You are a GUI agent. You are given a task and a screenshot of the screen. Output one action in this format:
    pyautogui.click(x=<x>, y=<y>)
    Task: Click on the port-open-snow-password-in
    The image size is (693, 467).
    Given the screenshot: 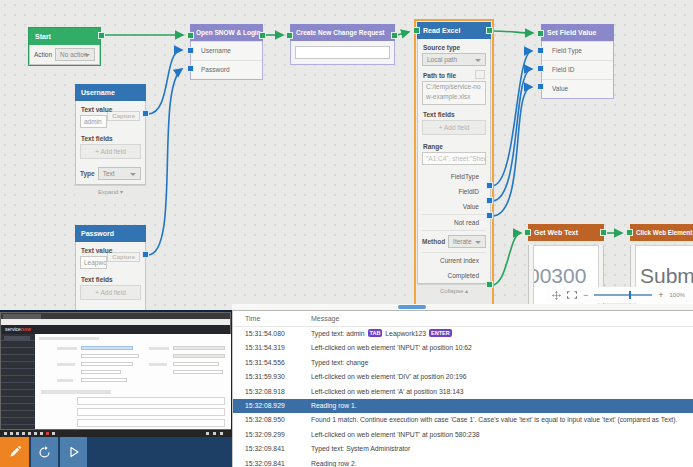 What is the action you would take?
    pyautogui.click(x=190, y=68)
    